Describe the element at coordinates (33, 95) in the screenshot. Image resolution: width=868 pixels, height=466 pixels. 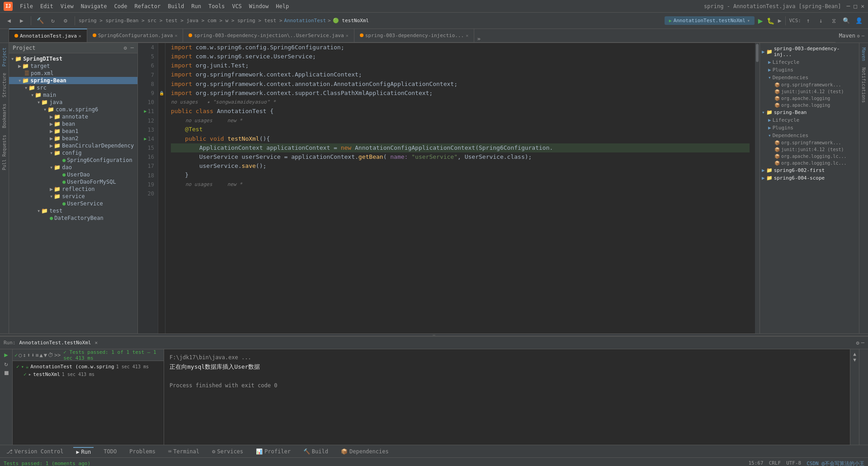
I see `tree-expand-main: ▾` at that location.